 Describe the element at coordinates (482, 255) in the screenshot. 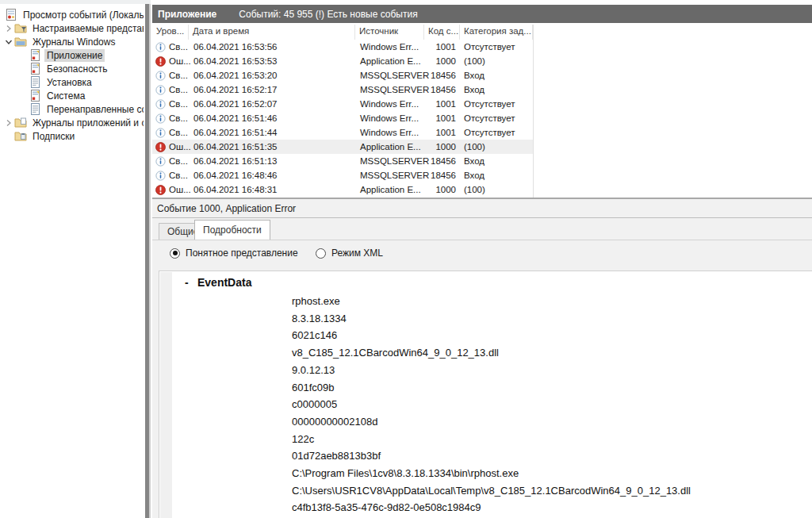

I see `view-mode-radios: Понятное представлениеРежим XML` at that location.